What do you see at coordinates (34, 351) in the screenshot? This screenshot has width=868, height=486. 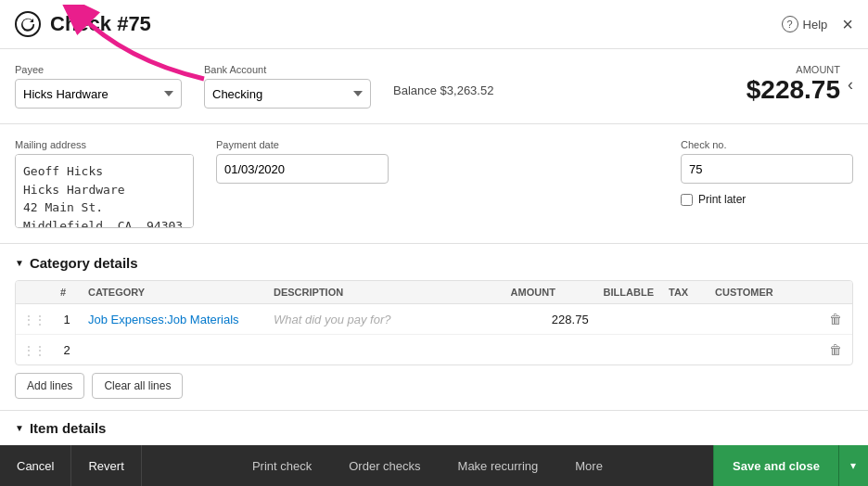 I see `drag-handle-icon-2: ⋮⋮` at bounding box center [34, 351].